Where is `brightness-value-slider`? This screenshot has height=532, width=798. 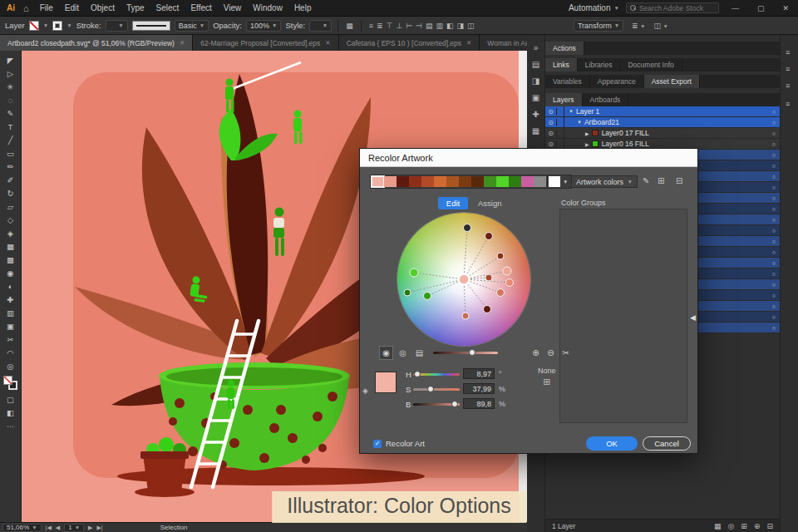
brightness-value-slider is located at coordinates (436, 404).